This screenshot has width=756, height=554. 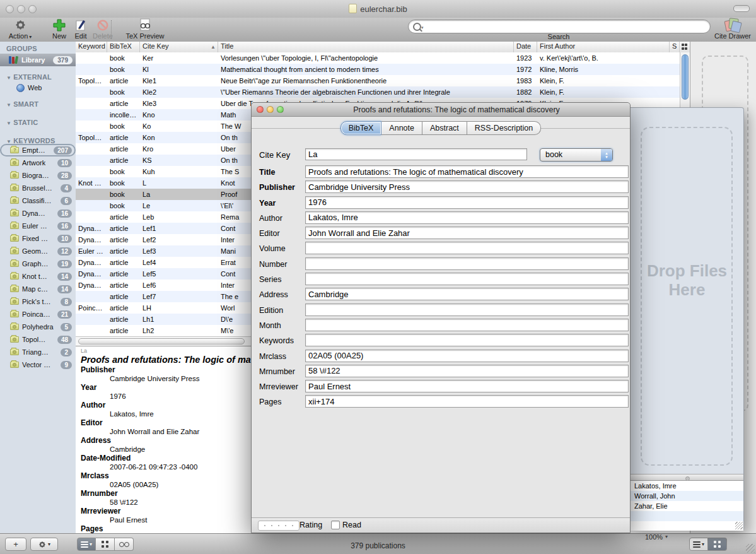 What do you see at coordinates (276, 341) in the screenshot?
I see `field-label: Keywords` at bounding box center [276, 341].